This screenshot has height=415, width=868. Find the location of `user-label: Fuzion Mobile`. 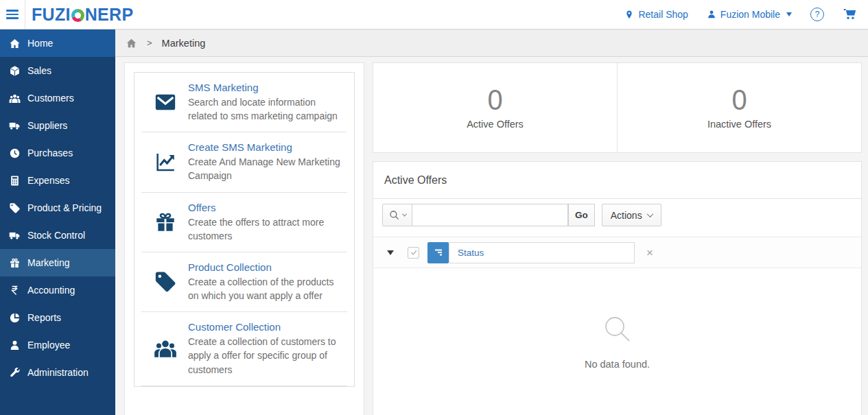

user-label: Fuzion Mobile is located at coordinates (751, 14).